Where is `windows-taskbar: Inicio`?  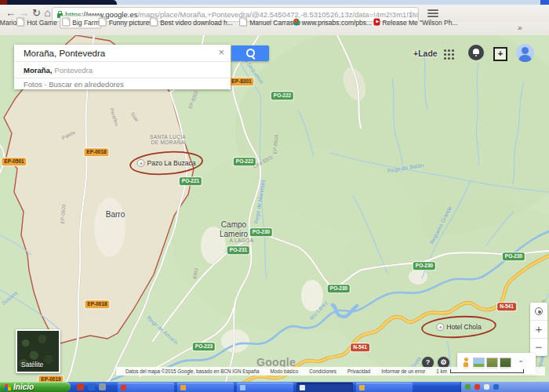 windows-taskbar: Inicio is located at coordinates (274, 387).